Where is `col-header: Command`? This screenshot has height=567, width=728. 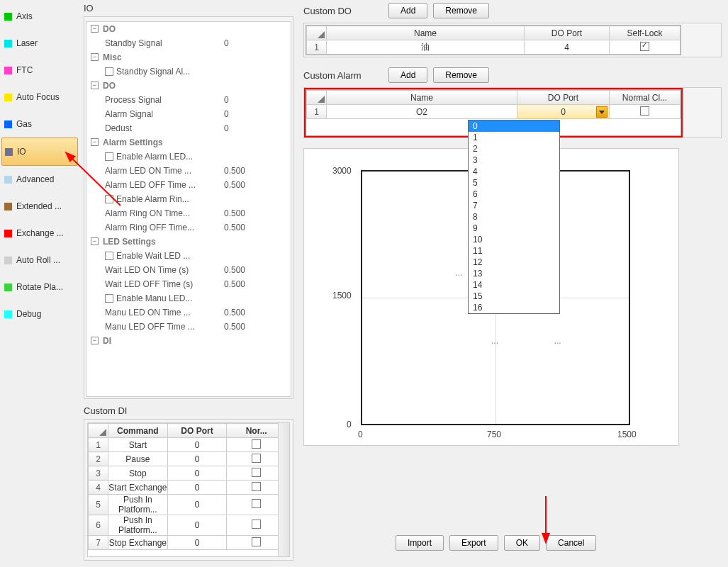 col-header: Command is located at coordinates (138, 431).